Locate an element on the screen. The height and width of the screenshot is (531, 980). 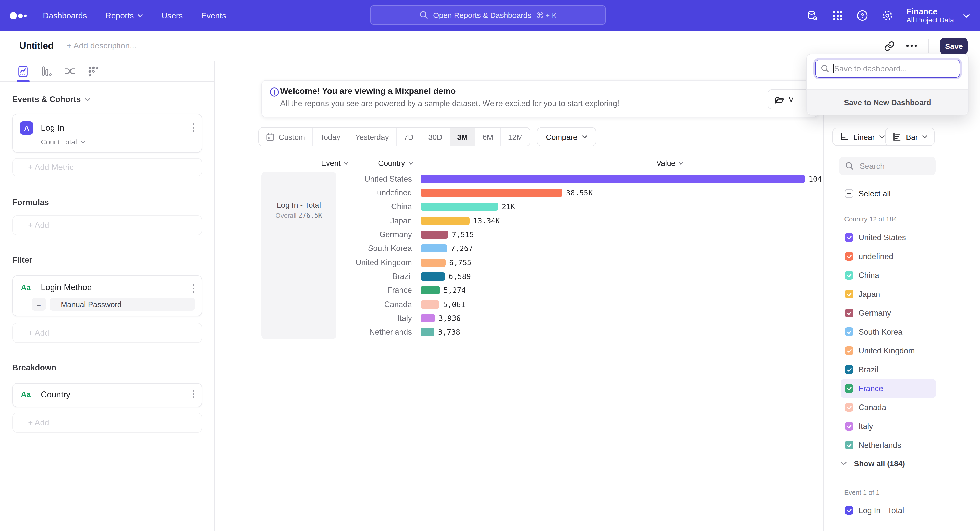
apps-grid-icon is located at coordinates (838, 16).